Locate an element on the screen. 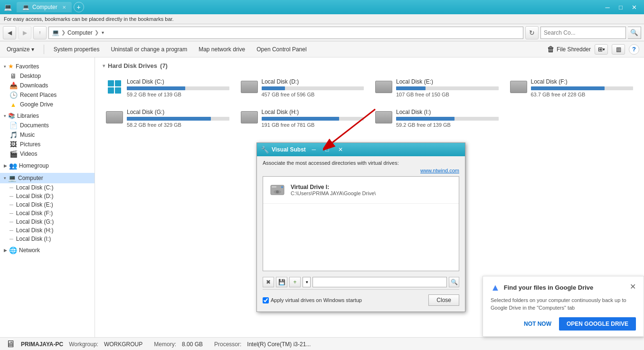 The width and height of the screenshot is (644, 350). favorites-chevron: ▾ is located at coordinates (5, 66).